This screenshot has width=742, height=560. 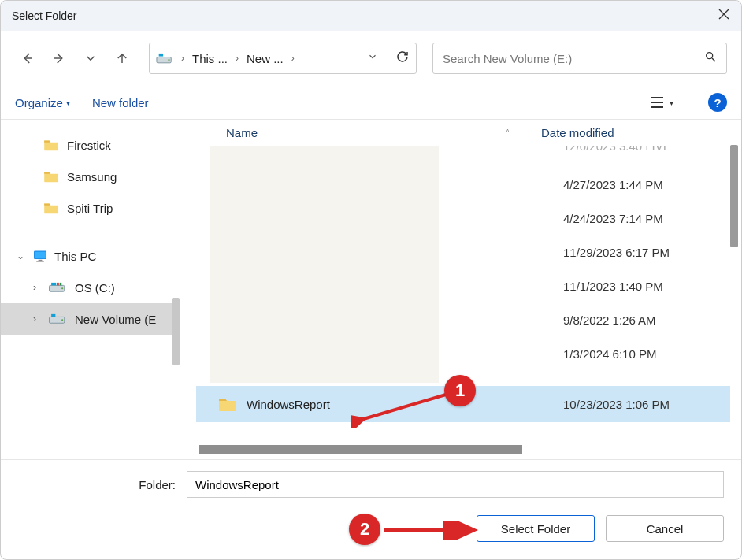 What do you see at coordinates (616, 405) in the screenshot?
I see `list-item-date: 10/23/2023 1:06 PM` at bounding box center [616, 405].